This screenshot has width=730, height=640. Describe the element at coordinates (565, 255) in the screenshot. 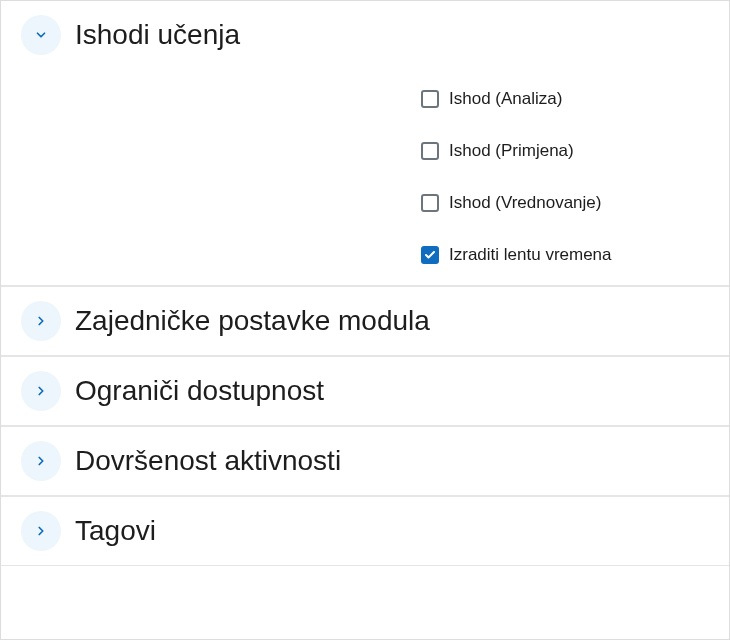

I see `checkbox-item-lenta-vremena: Izraditi lentu vremena` at that location.